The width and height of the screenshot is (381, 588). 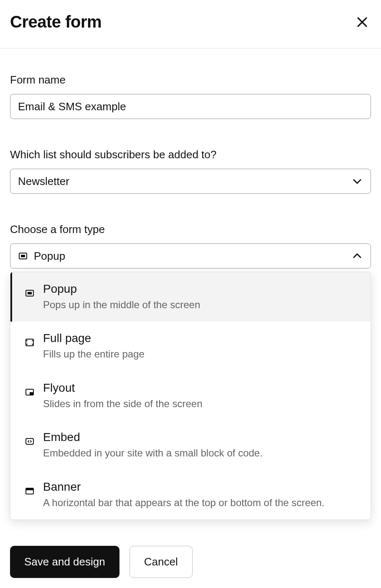 I want to click on list-select: Newsletter, so click(x=190, y=181).